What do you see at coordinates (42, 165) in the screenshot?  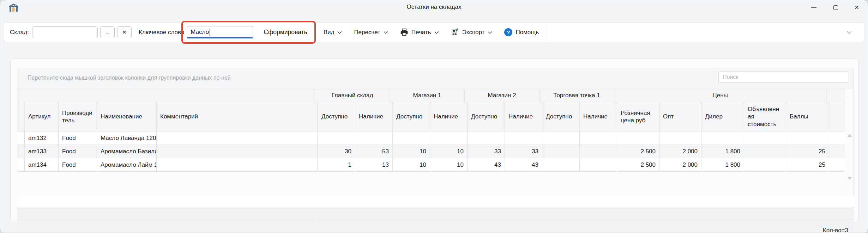 I see `table-cell: am134` at bounding box center [42, 165].